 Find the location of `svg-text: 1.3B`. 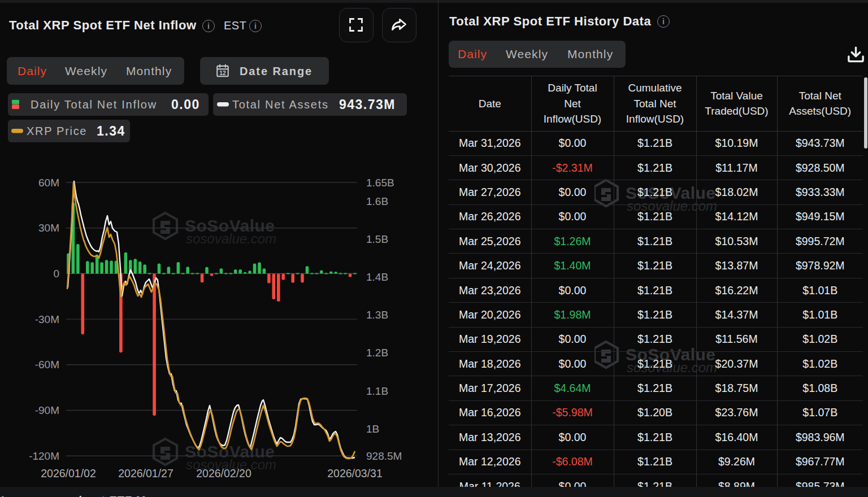

svg-text: 1.3B is located at coordinates (377, 315).